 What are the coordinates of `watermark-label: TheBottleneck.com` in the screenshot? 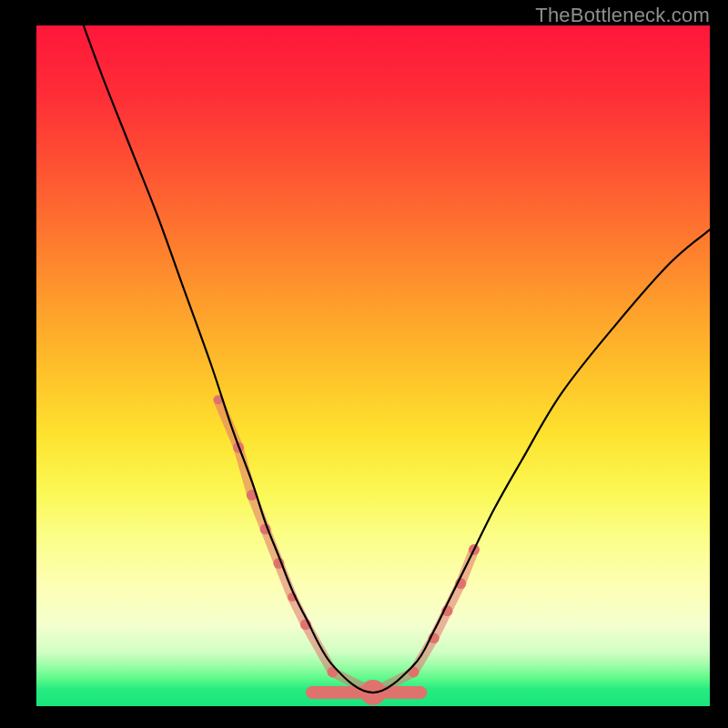 It's located at (622, 15).